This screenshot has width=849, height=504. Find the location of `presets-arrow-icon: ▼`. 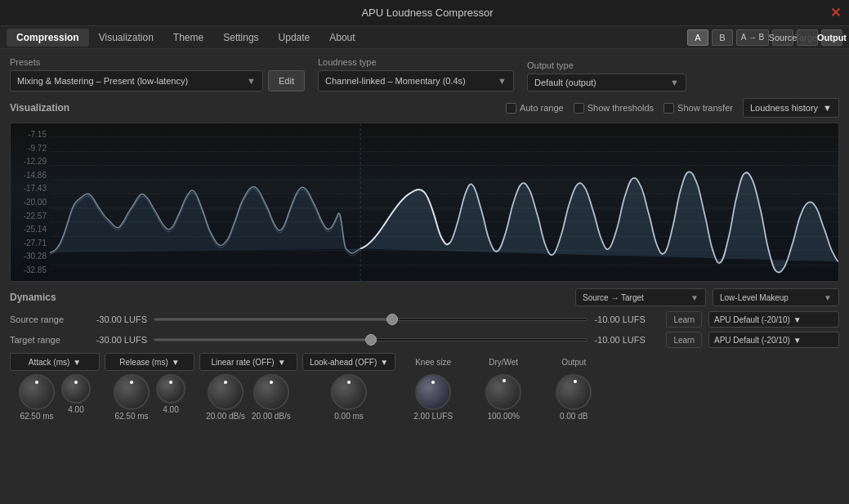

presets-arrow-icon: ▼ is located at coordinates (252, 81).